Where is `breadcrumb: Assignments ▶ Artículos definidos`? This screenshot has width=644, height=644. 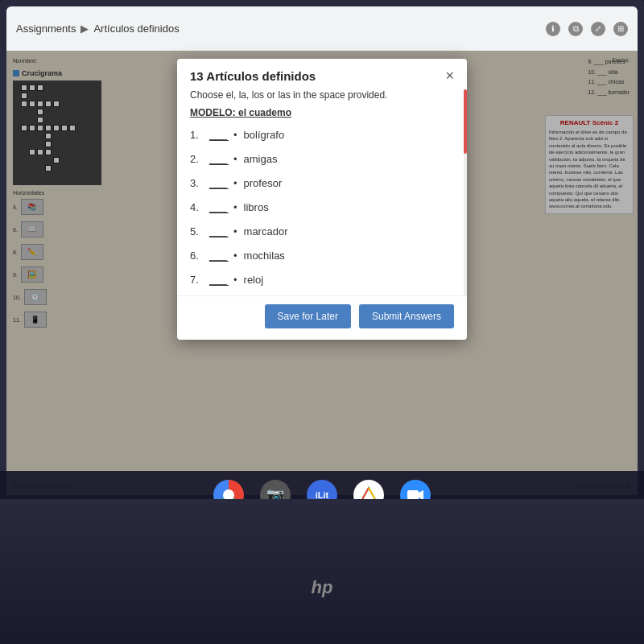 breadcrumb: Assignments ▶ Artículos definidos is located at coordinates (281, 29).